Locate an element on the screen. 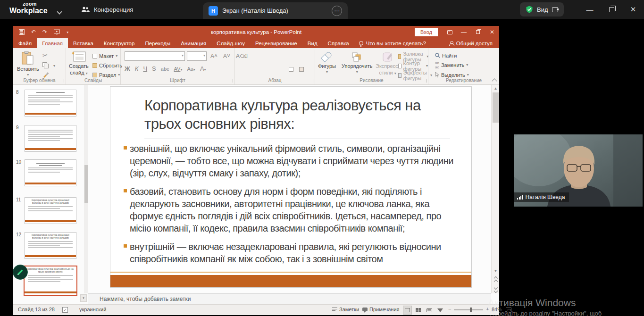  scroll-down-icon: ▼ is located at coordinates (495, 271).